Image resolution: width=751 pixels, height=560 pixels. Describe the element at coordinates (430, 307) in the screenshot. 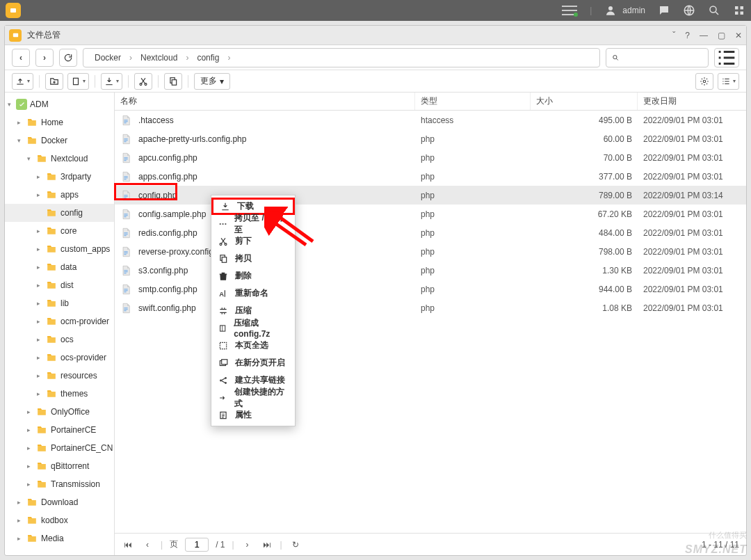

I see `table-row: swift.config.phpphp1.08 KB2022/09/01 PM …` at that location.